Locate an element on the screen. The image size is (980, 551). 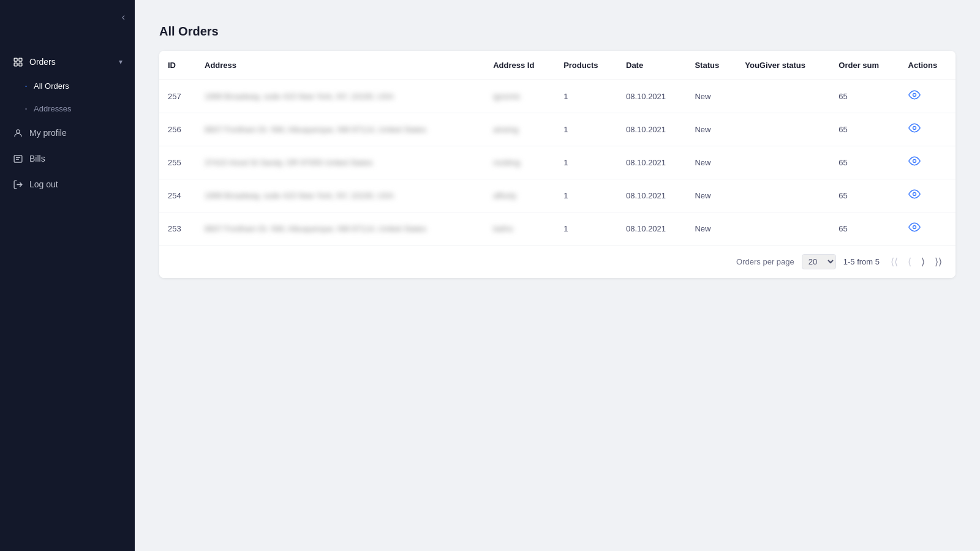
table-header-row: ID Address Address Id Products Date Stat… is located at coordinates (557, 66).